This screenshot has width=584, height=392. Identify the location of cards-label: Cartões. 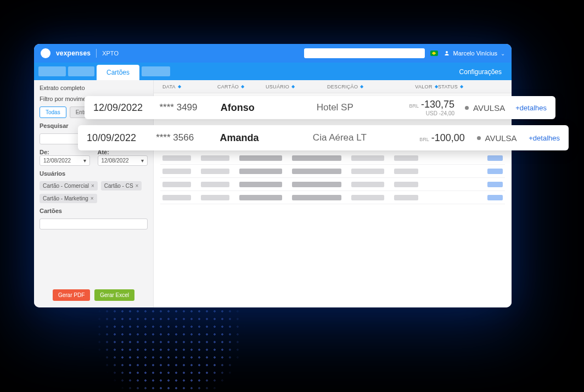
(93, 211).